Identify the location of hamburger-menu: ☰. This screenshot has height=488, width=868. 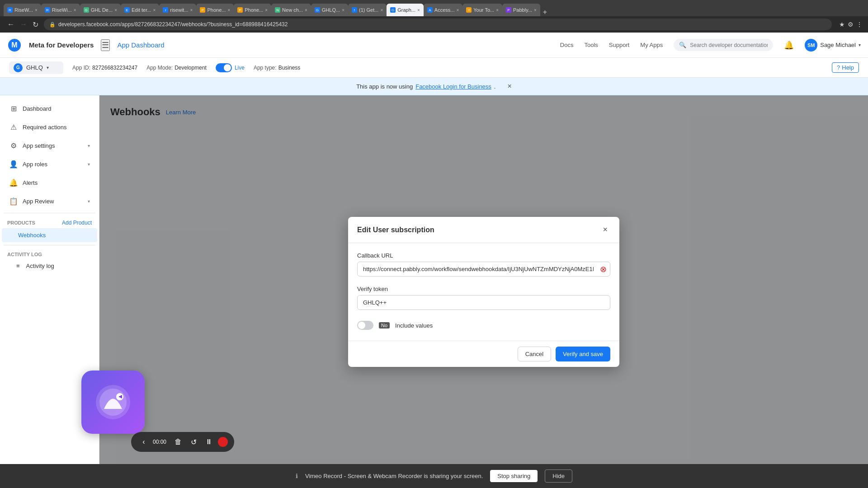
(105, 45).